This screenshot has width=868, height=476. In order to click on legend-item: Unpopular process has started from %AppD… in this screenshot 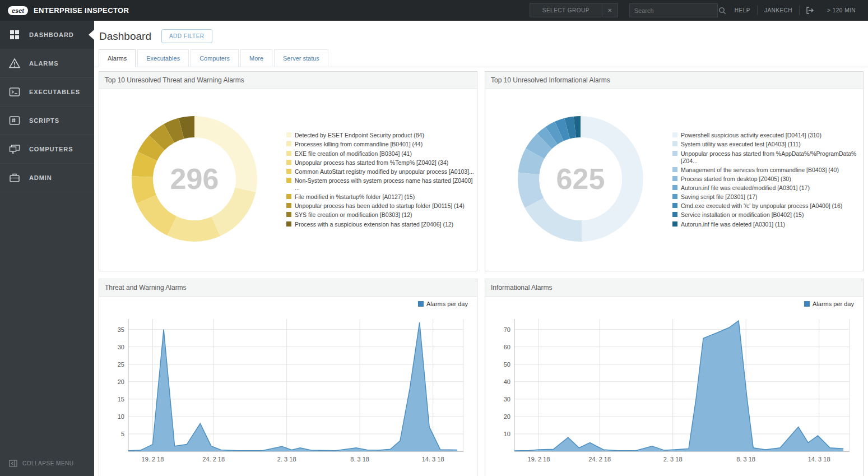, I will do `click(768, 158)`.